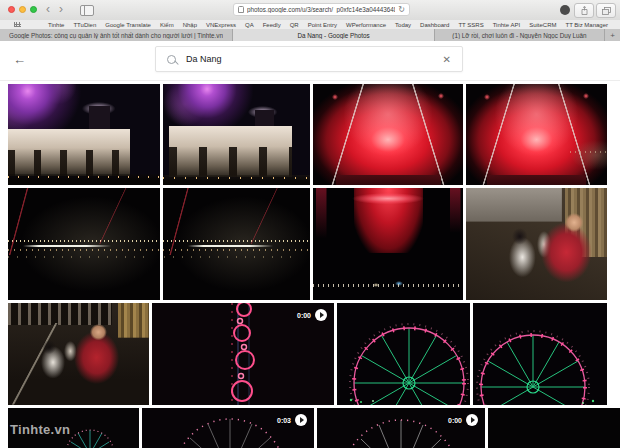  I want to click on tab-title: Da Nang - Google Photos, so click(333, 36).